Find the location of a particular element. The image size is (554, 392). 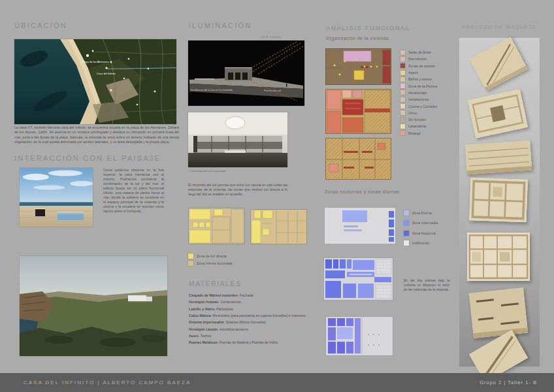

material-use: - Puertas de Madera y Puertas de Vidrio is located at coordinates (248, 342).